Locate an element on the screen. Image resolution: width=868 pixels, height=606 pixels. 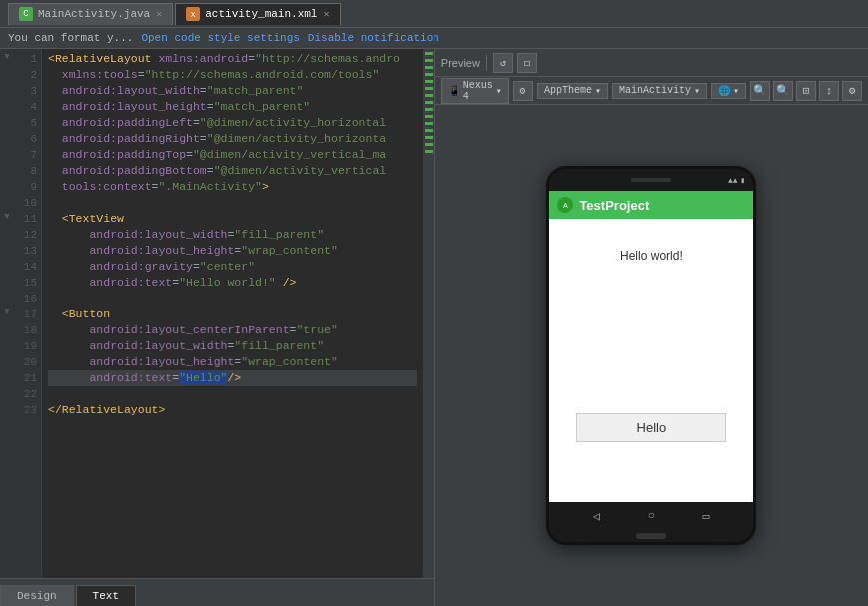
device-icon: 📱 is located at coordinates (454, 91).